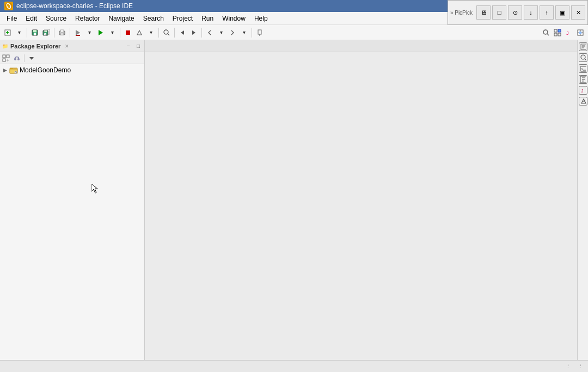 The width and height of the screenshot is (588, 372). What do you see at coordinates (483, 13) in the screenshot?
I see `picpick-monitor-btn: 🖥` at bounding box center [483, 13].